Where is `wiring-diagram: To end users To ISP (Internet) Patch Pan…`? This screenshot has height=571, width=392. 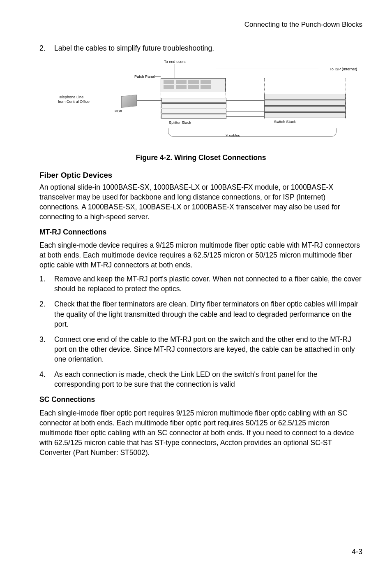 wiring-diagram: To end users To ISP (Internet) Patch Pan… is located at coordinates (201, 103).